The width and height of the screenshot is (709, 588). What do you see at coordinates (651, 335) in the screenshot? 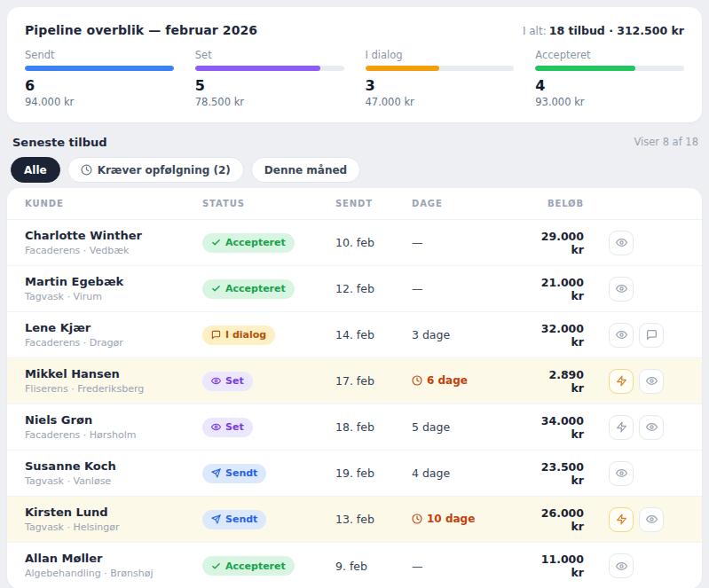
I see `chat-button` at bounding box center [651, 335].